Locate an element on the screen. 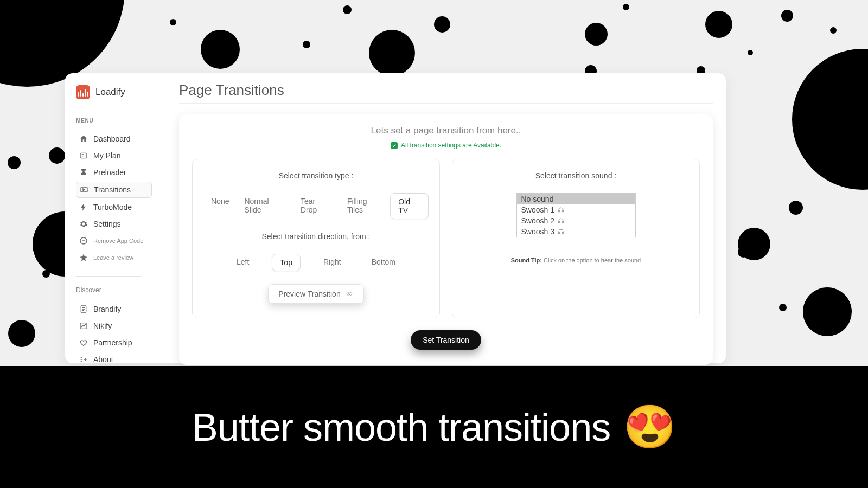 This screenshot has width=868, height=488. discover-heading: Discover is located at coordinates (114, 290).